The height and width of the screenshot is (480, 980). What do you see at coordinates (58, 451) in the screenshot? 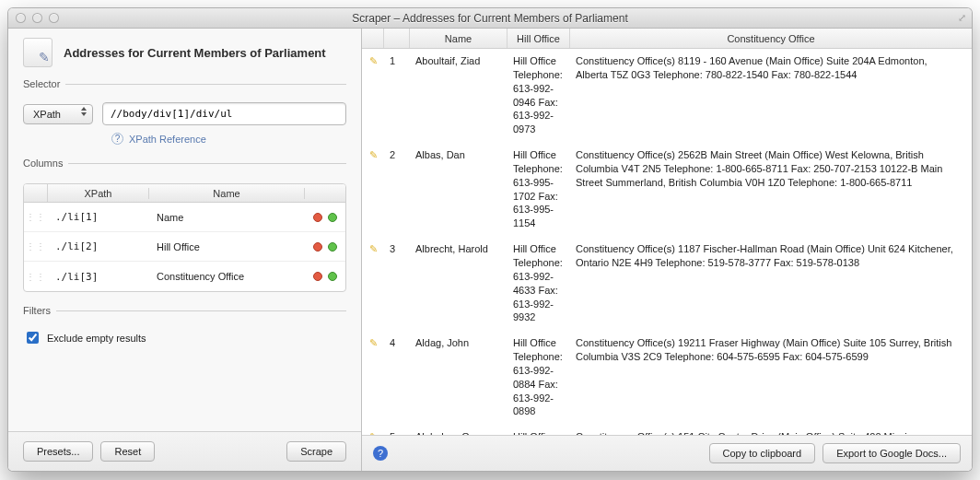
I see `presets-button: Presets...` at bounding box center [58, 451].